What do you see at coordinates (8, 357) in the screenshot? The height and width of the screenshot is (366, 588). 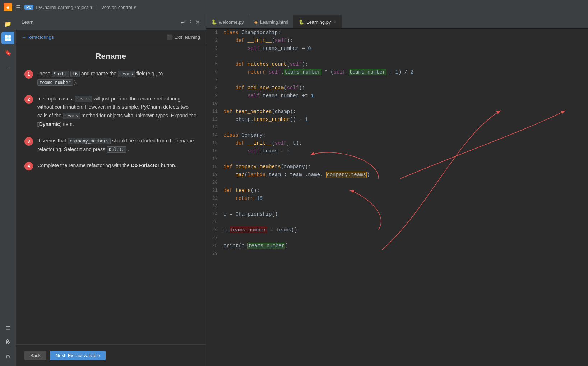 I see `sidebar-item-settings: ⚙` at bounding box center [8, 357].